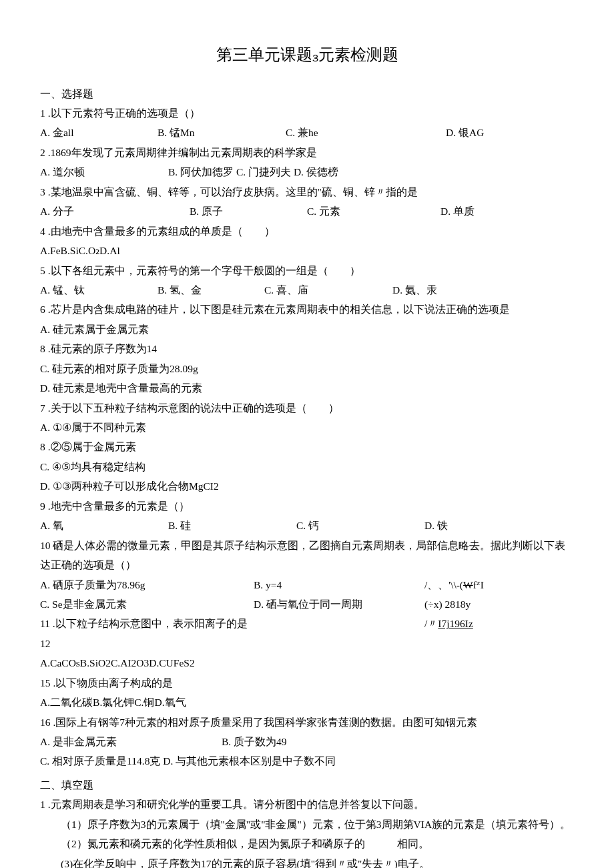 Image resolution: width=614 pixels, height=868 pixels. Describe the element at coordinates (307, 861) in the screenshot. I see `f1-sub3: (3)在化学反响中，原子序数为17的元素的原子容易(填"得到〃或"失去〃)电子。` at that location.